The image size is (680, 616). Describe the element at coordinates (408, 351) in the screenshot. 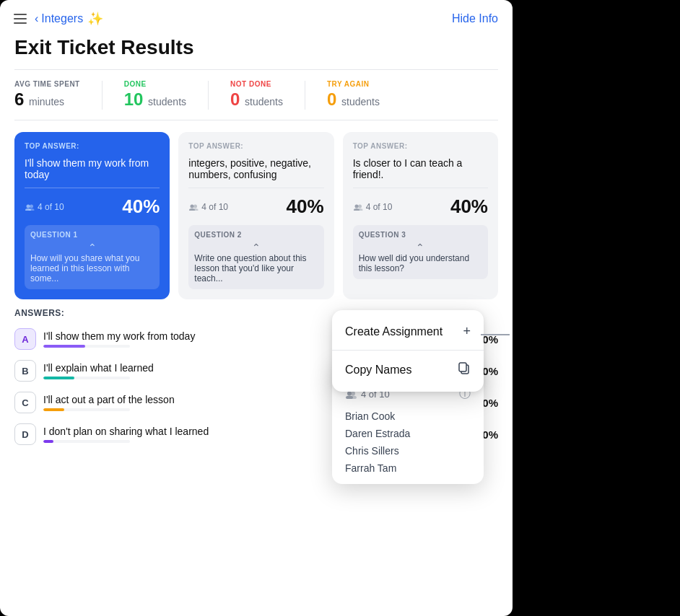

I see `popup-divider` at that location.